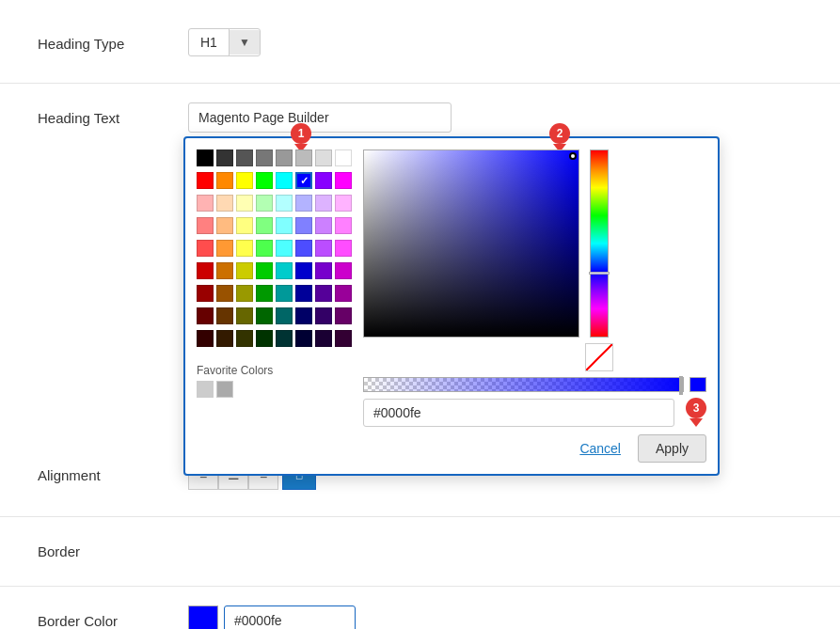 The image size is (840, 629). What do you see at coordinates (225, 203) in the screenshot?
I see `swatch-light-orange` at bounding box center [225, 203].